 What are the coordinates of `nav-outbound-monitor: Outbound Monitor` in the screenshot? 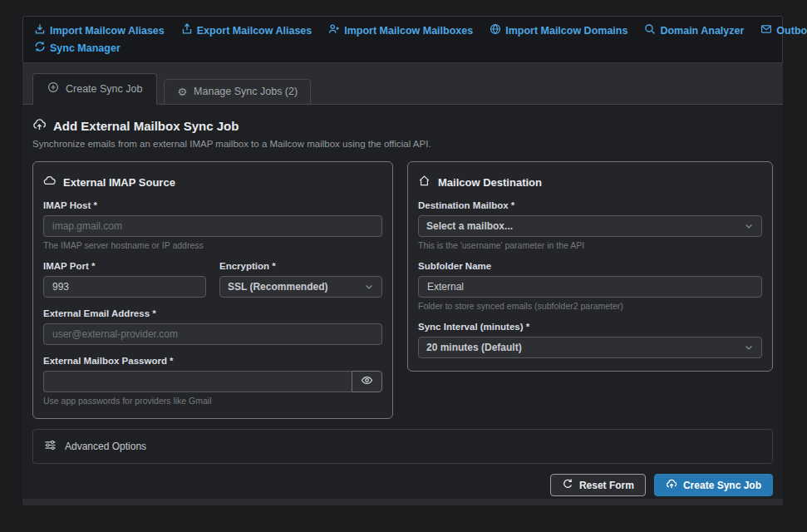 It's located at (784, 30).